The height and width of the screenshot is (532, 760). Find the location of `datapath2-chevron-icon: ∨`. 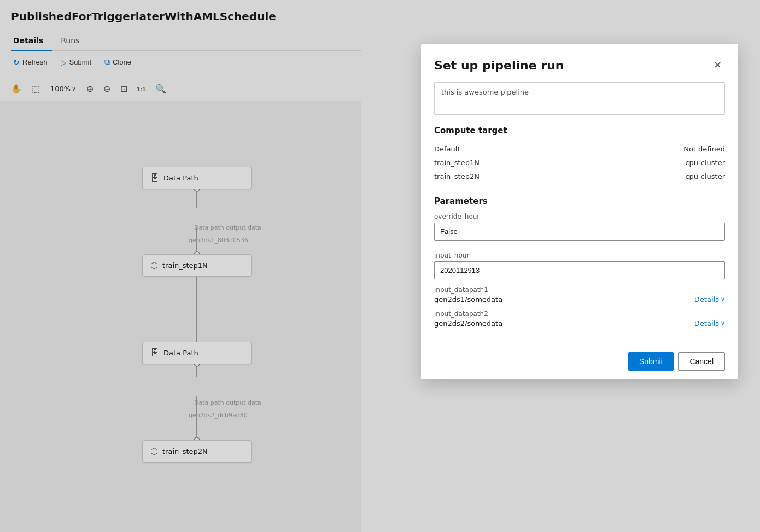

datapath2-chevron-icon: ∨ is located at coordinates (723, 324).